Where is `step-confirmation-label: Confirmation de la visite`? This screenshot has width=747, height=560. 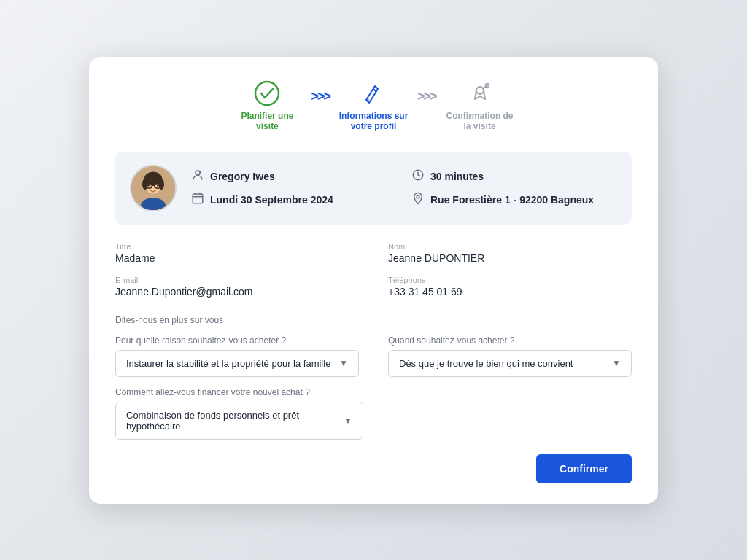
step-confirmation-label: Confirmation de la visite is located at coordinates (480, 121).